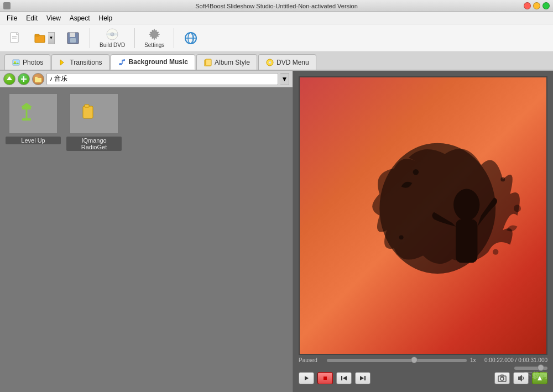 This screenshot has width=553, height=392. What do you see at coordinates (306, 378) in the screenshot?
I see `play-button` at bounding box center [306, 378].